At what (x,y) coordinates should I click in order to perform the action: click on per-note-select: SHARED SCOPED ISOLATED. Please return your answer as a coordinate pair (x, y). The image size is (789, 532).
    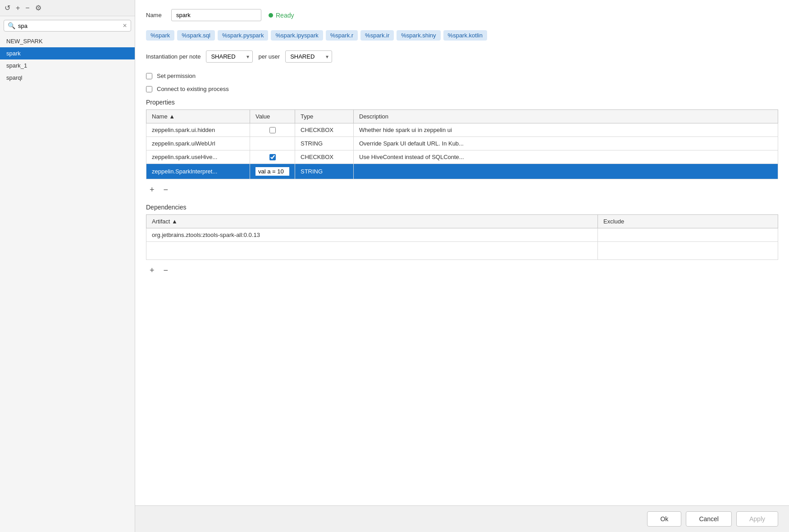
    Looking at the image, I should click on (229, 57).